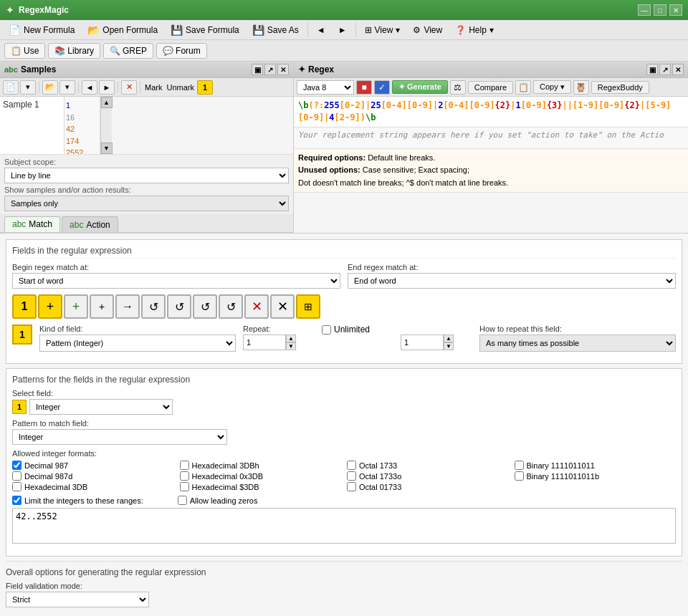 The height and width of the screenshot is (616, 688). I want to click on format-decimal-987d-check, so click(17, 476).